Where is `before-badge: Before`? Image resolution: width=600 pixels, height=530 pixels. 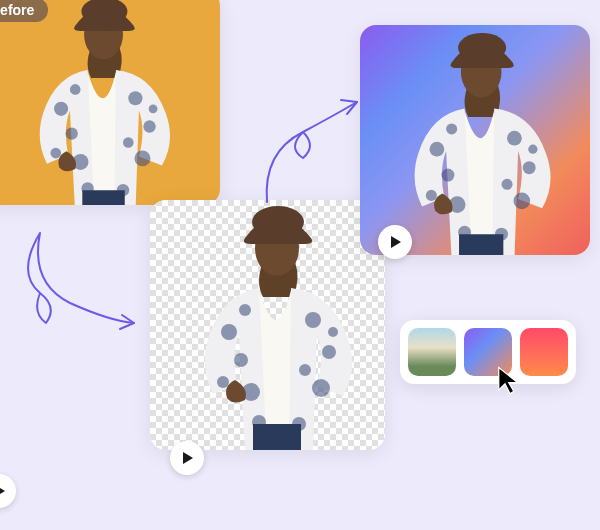 before-badge: Before is located at coordinates (24, 11).